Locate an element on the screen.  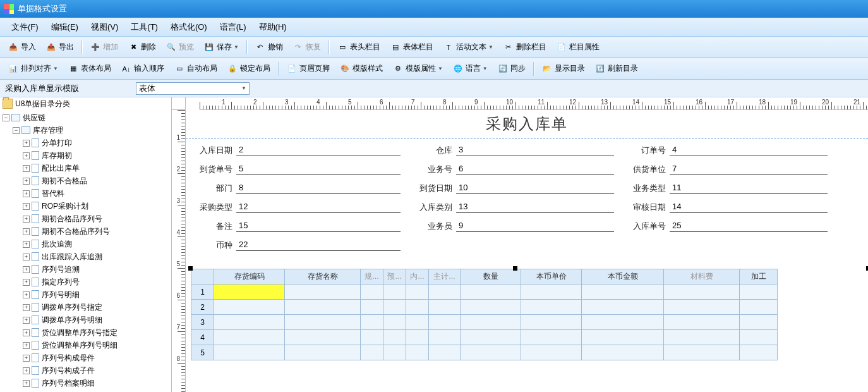
menu-language: 语言(L) is located at coordinates (233, 27).